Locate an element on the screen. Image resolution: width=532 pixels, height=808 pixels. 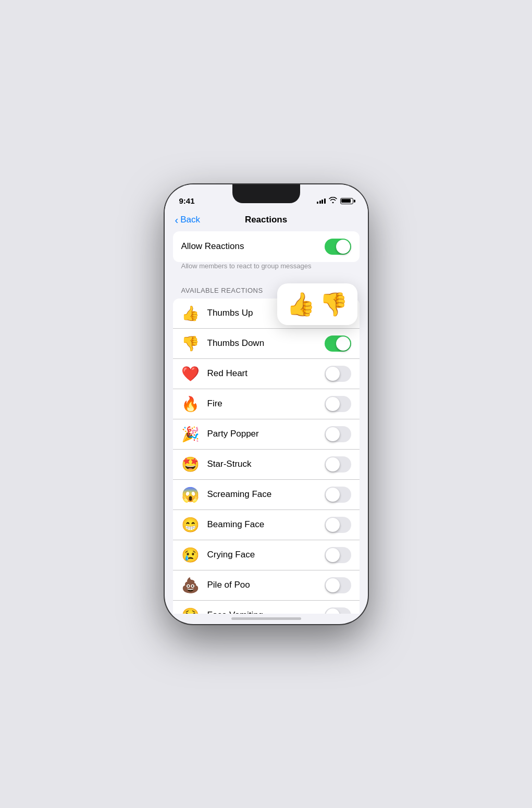
reaction-toggle-star-struck is located at coordinates (338, 465).